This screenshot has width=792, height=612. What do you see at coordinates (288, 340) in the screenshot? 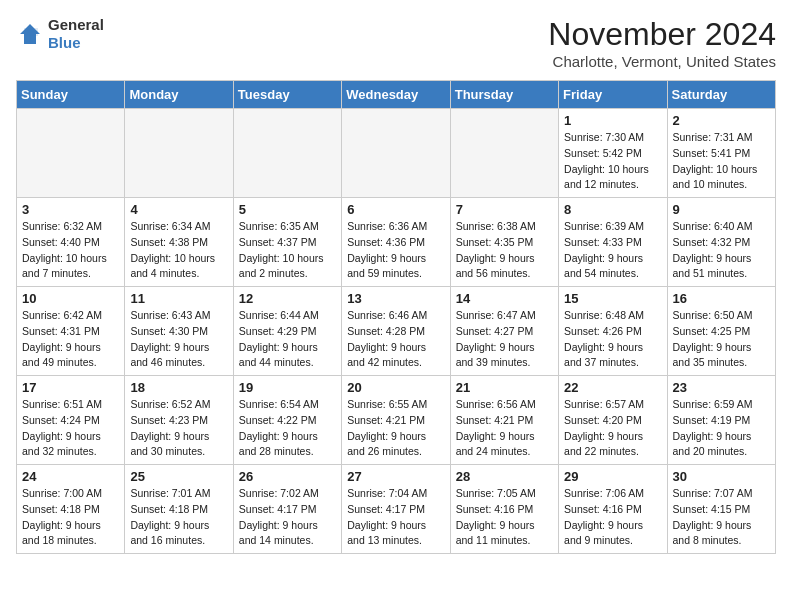
I see `day-info: Sunrise: 6:44 AM Sunset: 4:29 PM Dayligh…` at bounding box center [288, 340].